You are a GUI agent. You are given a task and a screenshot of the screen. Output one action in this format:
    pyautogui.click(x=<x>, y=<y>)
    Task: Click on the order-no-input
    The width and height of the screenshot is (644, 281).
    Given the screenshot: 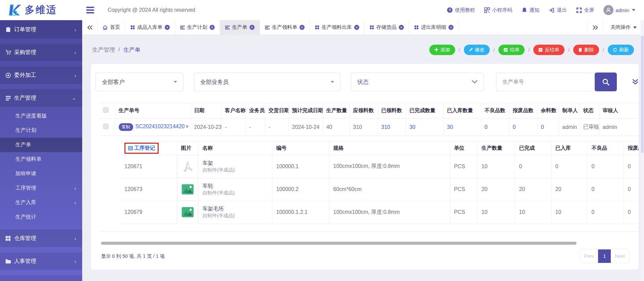 What is the action you would take?
    pyautogui.click(x=546, y=82)
    